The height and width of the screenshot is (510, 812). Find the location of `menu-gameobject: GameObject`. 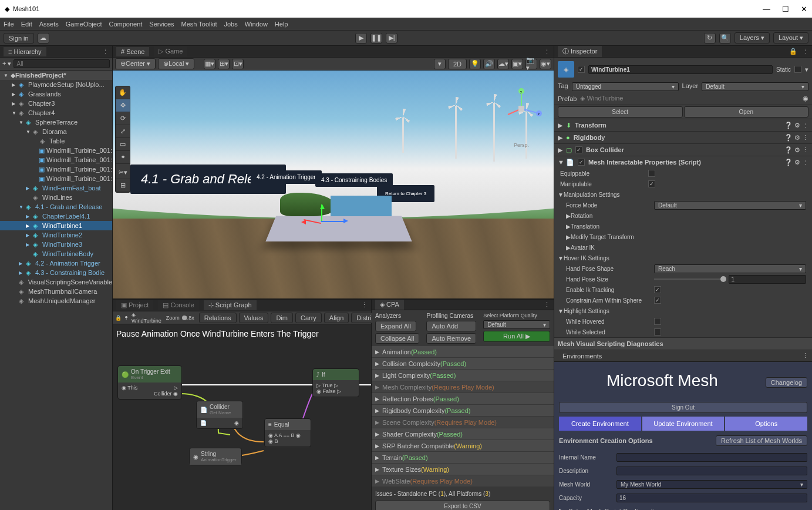

menu-gameobject: GameObject is located at coordinates (84, 24).